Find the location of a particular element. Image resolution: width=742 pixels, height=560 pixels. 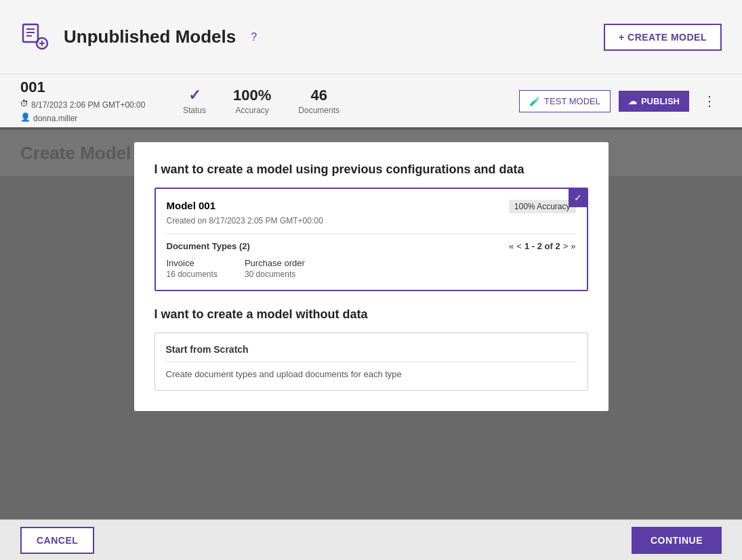

publish-button: ☁ PUBLISH is located at coordinates (654, 102).